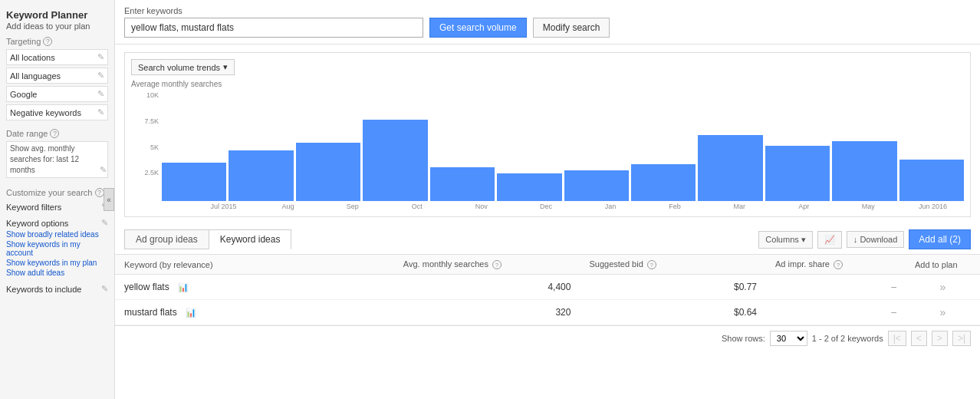 The image size is (980, 399). I want to click on negative-keywords-item: Negative keywords ✎, so click(57, 112).